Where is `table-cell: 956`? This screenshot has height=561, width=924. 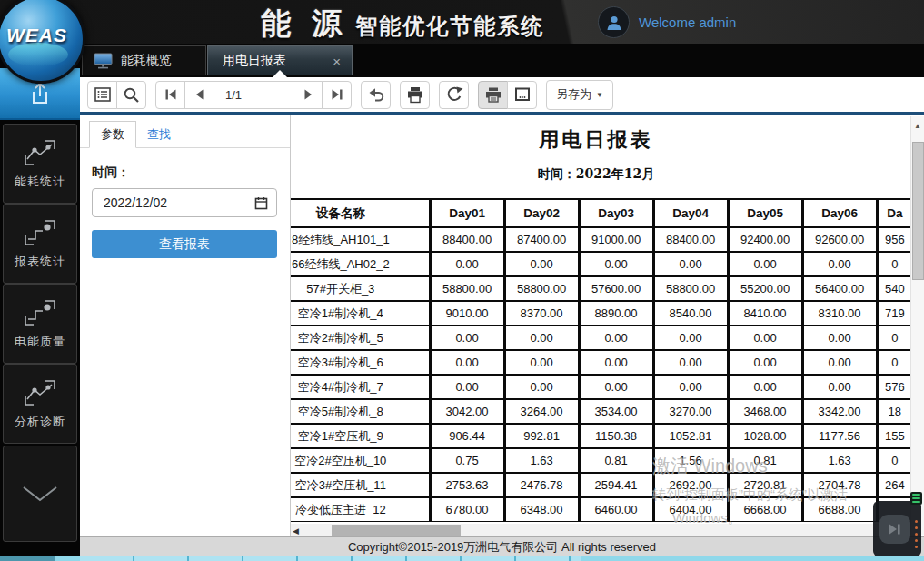
table-cell: 956 is located at coordinates (894, 240).